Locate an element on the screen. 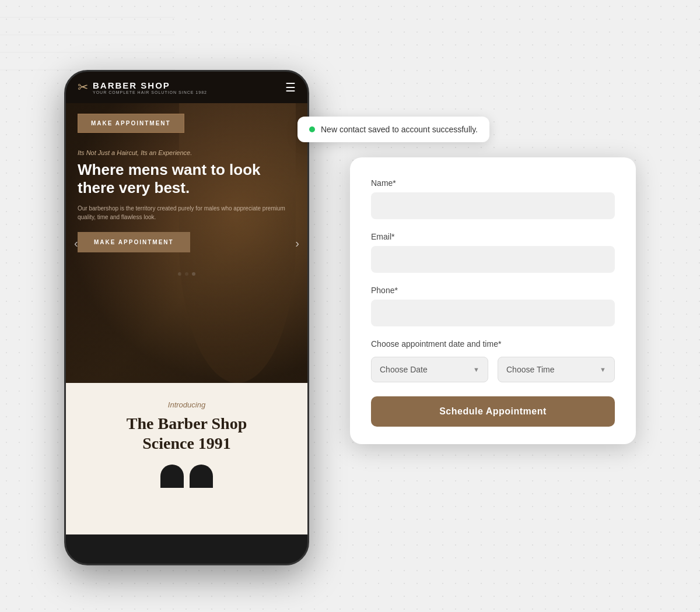  choose-date-arrow-icon: ▼ is located at coordinates (476, 370).